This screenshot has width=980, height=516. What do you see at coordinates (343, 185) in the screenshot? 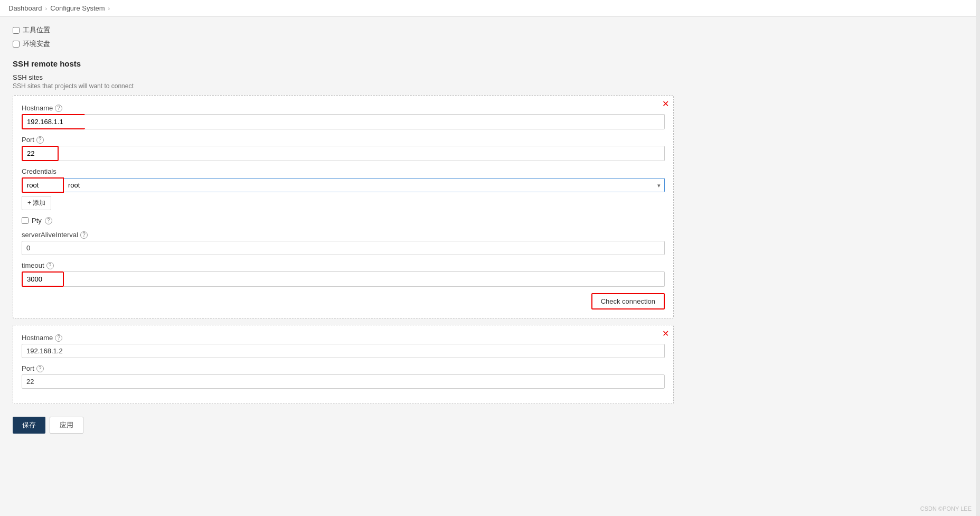
I see `credentials-row-1: root ▾` at bounding box center [343, 185].